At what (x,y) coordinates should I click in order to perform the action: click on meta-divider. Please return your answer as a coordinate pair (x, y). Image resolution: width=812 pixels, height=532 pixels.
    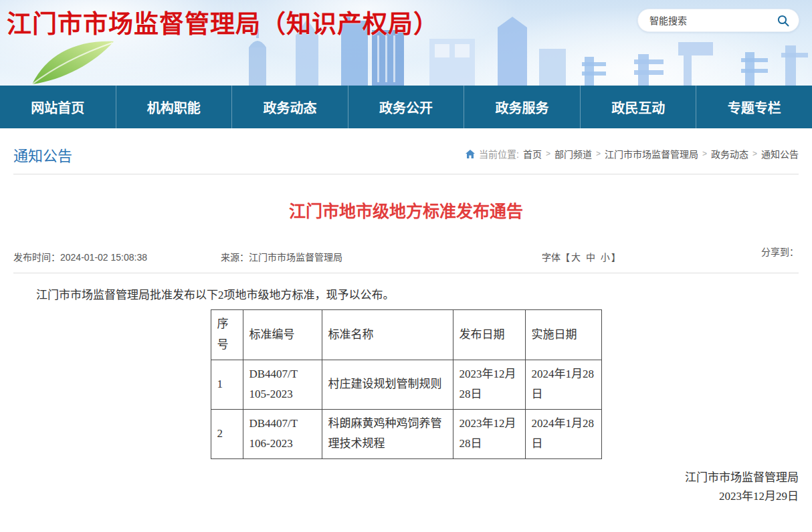
    Looking at the image, I should click on (406, 273).